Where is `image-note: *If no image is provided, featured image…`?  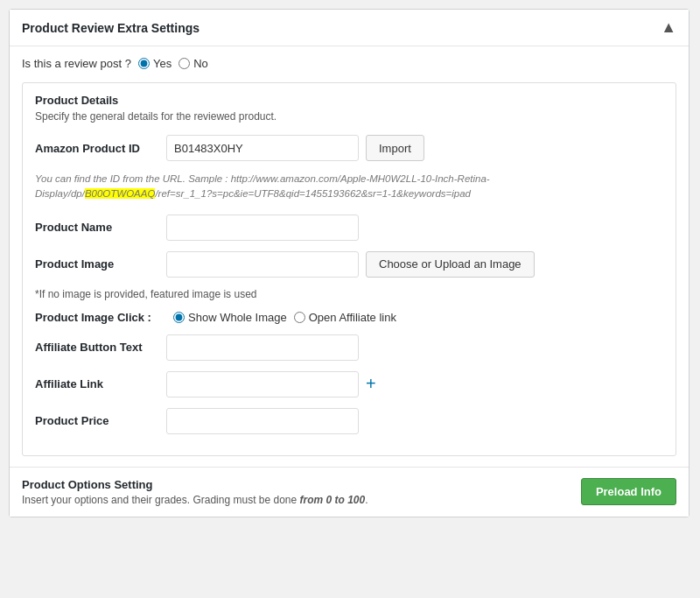 image-note: *If no image is provided, featured image… is located at coordinates (349, 294).